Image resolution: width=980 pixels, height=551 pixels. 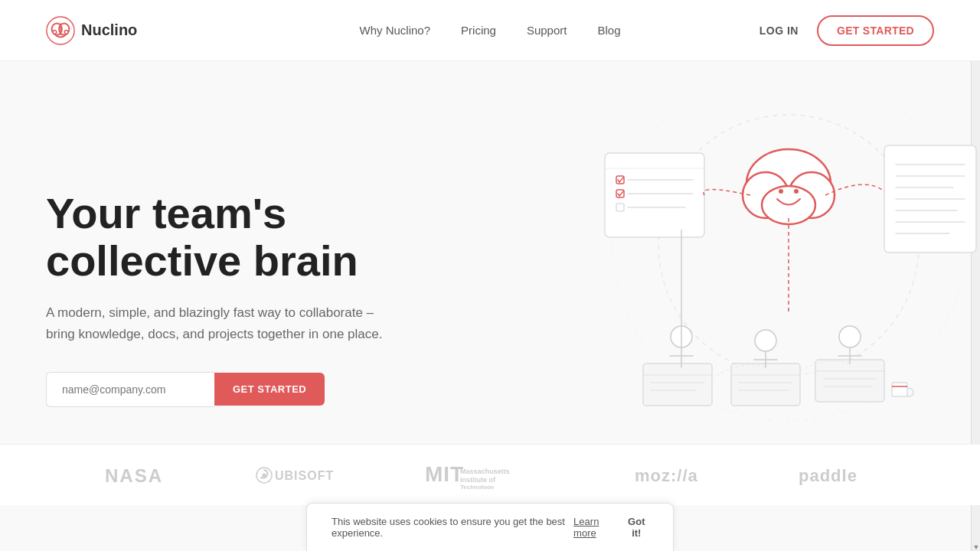 I want to click on cookie-banner: This website uses cookies to ensure you …, so click(x=490, y=527).